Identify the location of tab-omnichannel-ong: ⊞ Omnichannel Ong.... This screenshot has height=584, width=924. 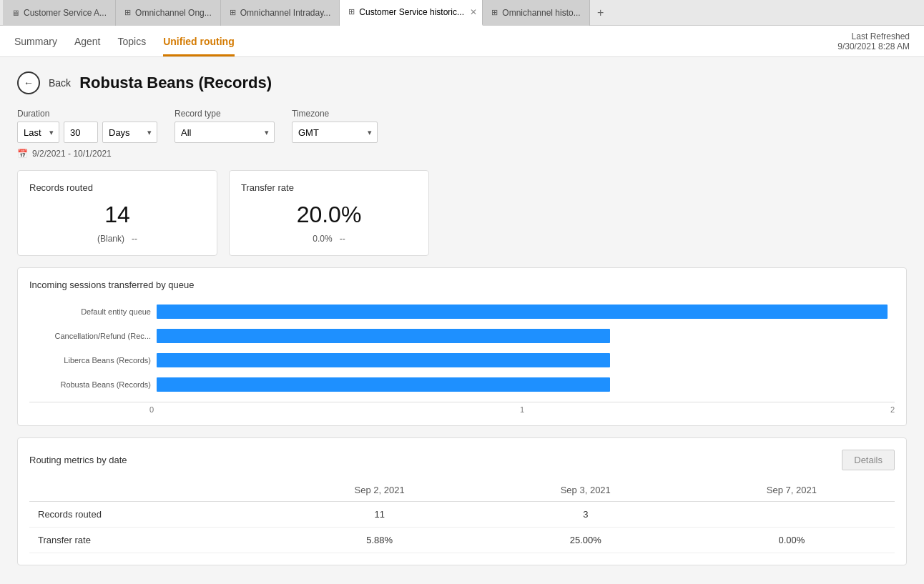
(169, 13).